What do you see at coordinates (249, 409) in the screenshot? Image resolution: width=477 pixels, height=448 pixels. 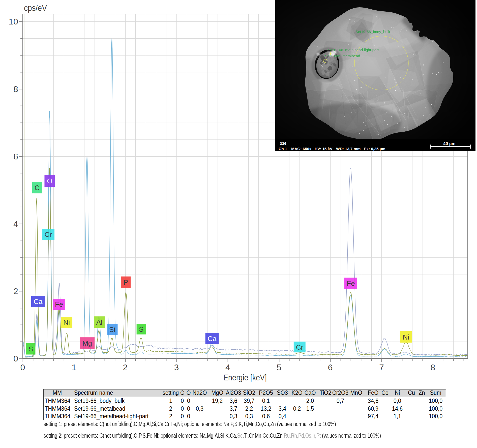 I see `table-cell: 2,2` at bounding box center [249, 409].